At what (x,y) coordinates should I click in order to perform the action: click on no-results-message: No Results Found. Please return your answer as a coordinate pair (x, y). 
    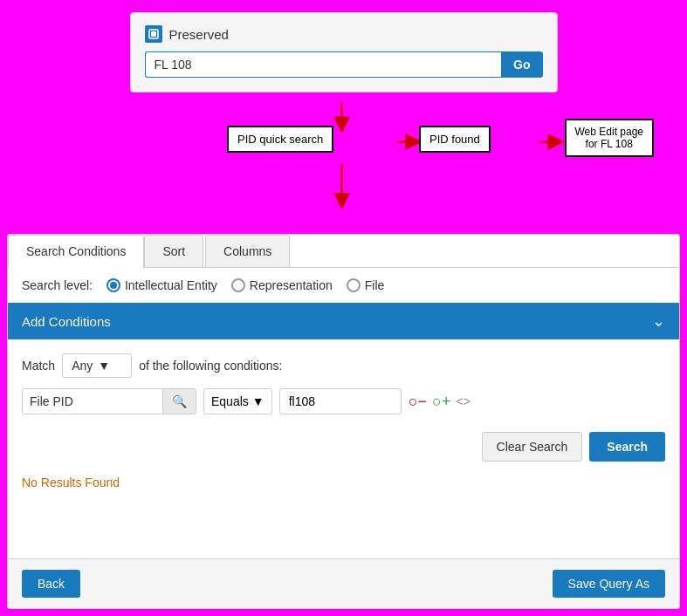
    Looking at the image, I should click on (344, 484).